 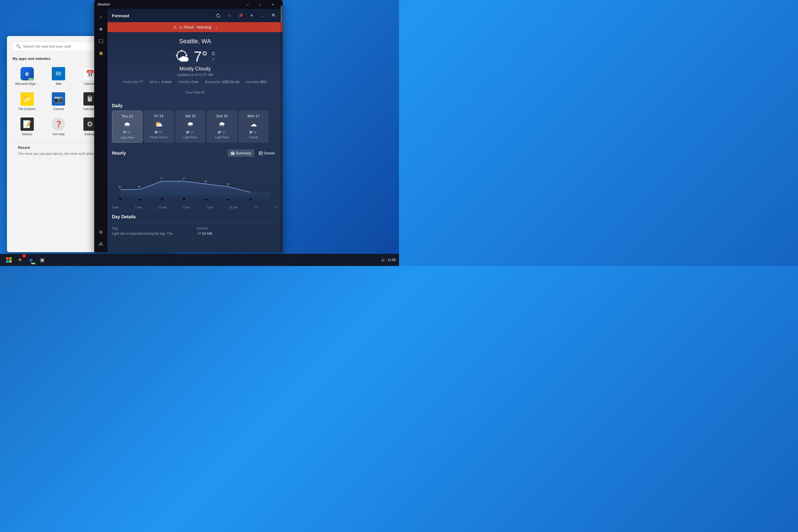 What do you see at coordinates (59, 127) in the screenshot?
I see `app-item-help: ❓ Get Help` at bounding box center [59, 127].